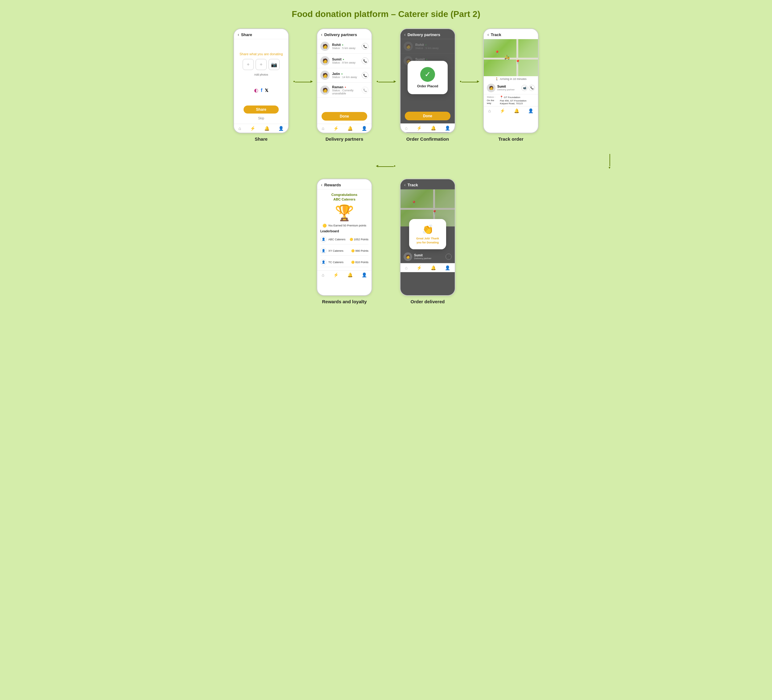 The image size is (772, 700). I want to click on rohit-status: Status : 5 km away, so click(345, 48).